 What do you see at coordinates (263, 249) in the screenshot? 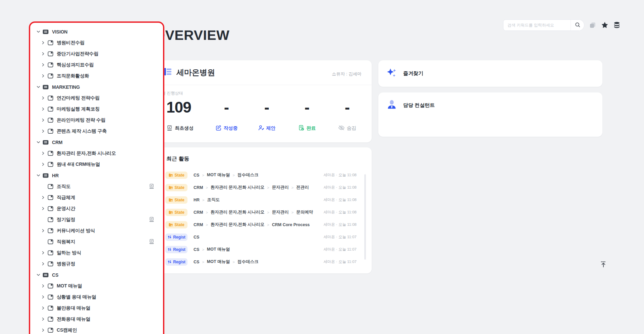
I see `activity-row: RegistCS>MOT 매뉴얼세마온 · 오늘 11:07` at bounding box center [263, 249].